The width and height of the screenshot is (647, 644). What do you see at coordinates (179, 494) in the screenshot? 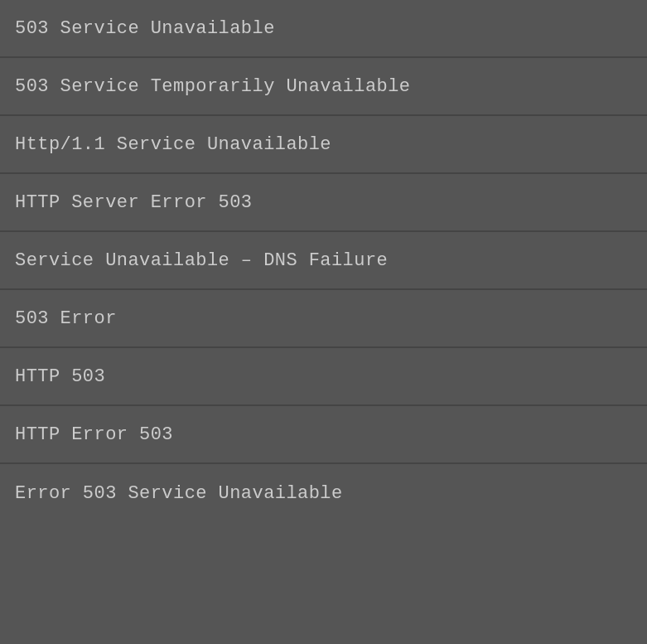
I see `list-item-label: Error 503 Service Unavailable` at bounding box center [179, 494].